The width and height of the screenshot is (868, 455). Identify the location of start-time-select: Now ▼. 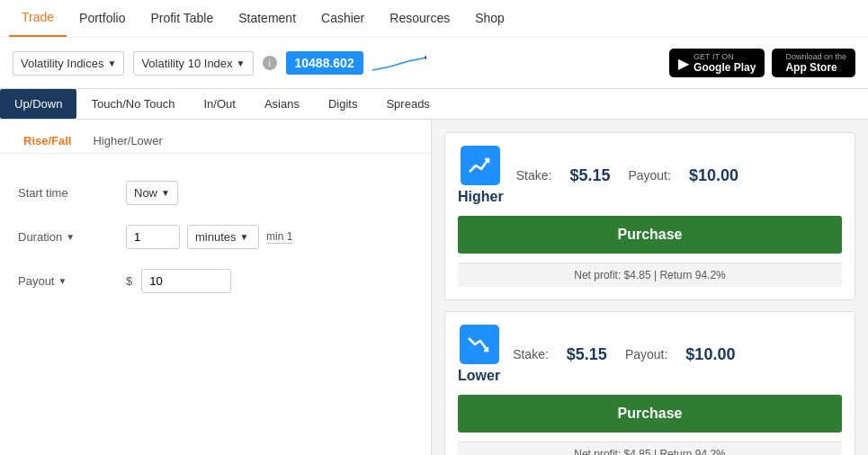
(152, 192).